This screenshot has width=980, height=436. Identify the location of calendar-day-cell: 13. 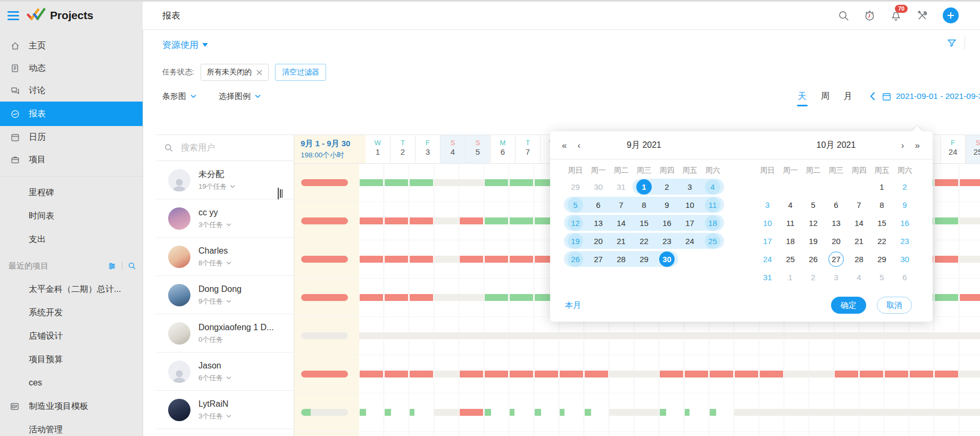
(598, 223).